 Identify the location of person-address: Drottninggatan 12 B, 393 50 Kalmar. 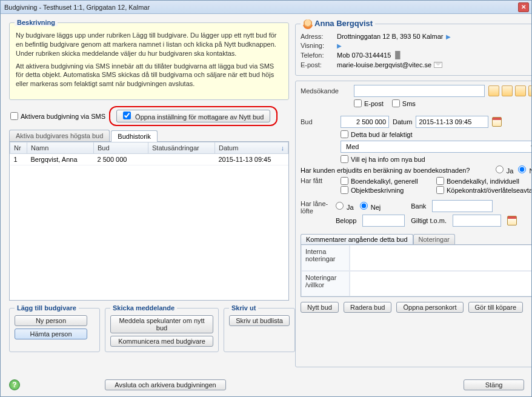
(390, 36).